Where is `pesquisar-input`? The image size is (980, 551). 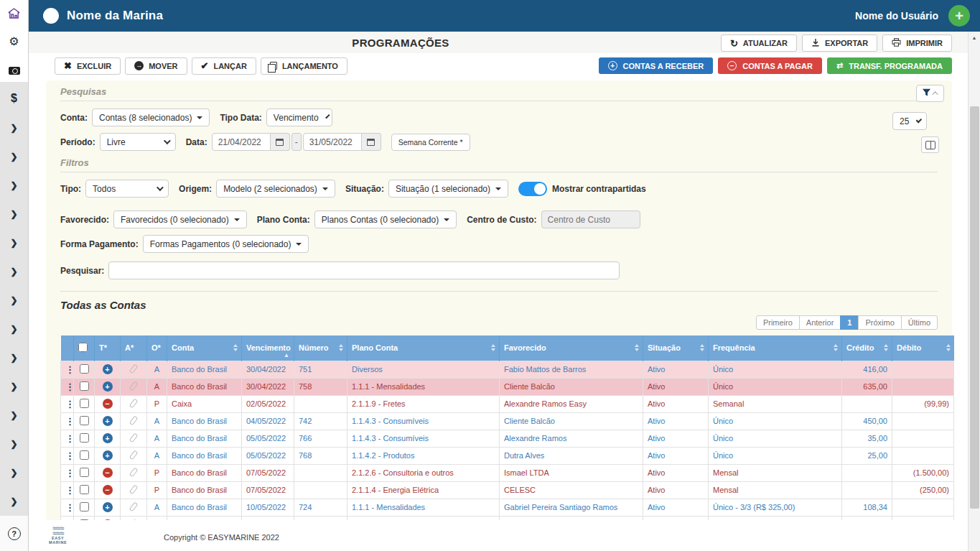
pesquisar-input is located at coordinates (364, 270).